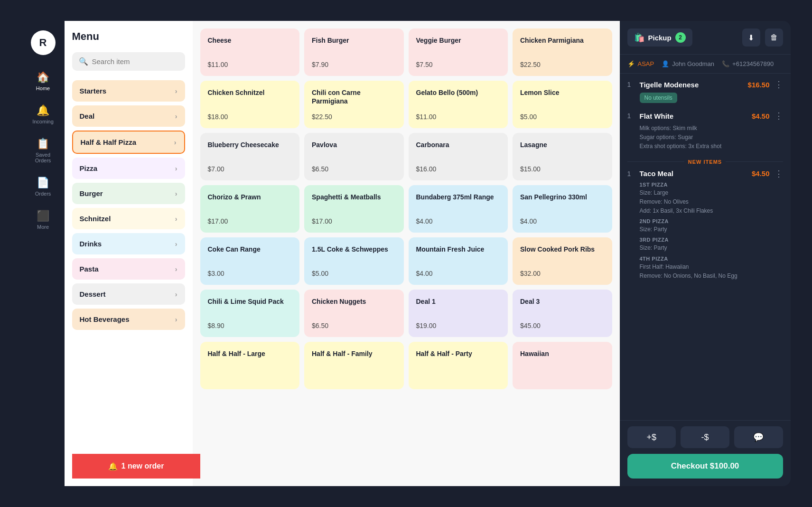  I want to click on category-schnitzel: Schnitzel ›, so click(129, 218).